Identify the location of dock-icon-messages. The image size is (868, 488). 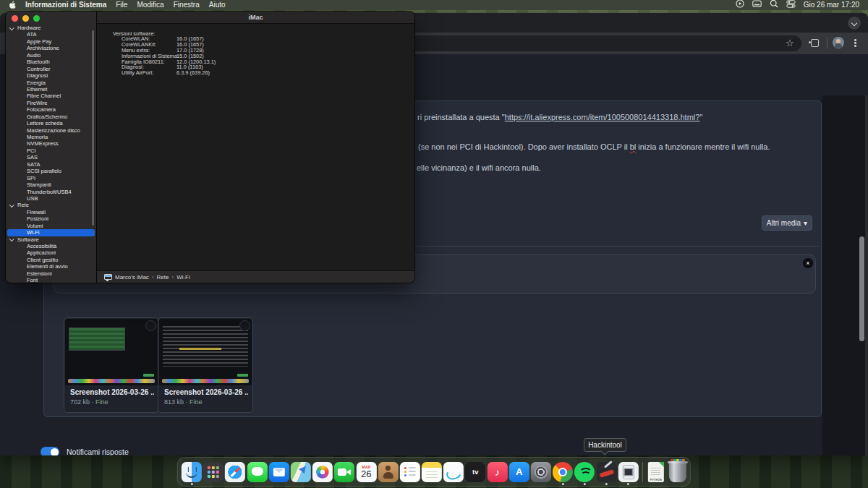
(257, 472).